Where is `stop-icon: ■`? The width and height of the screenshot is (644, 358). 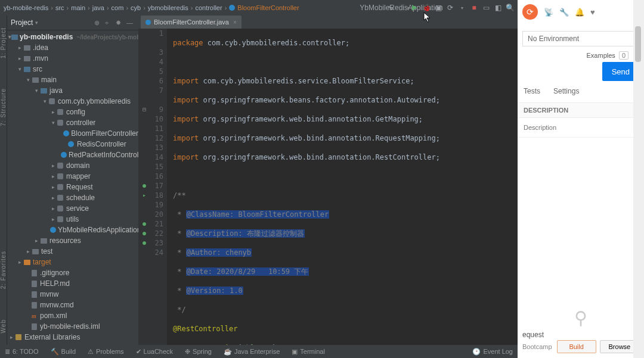
stop-icon: ■ is located at coordinates (474, 8).